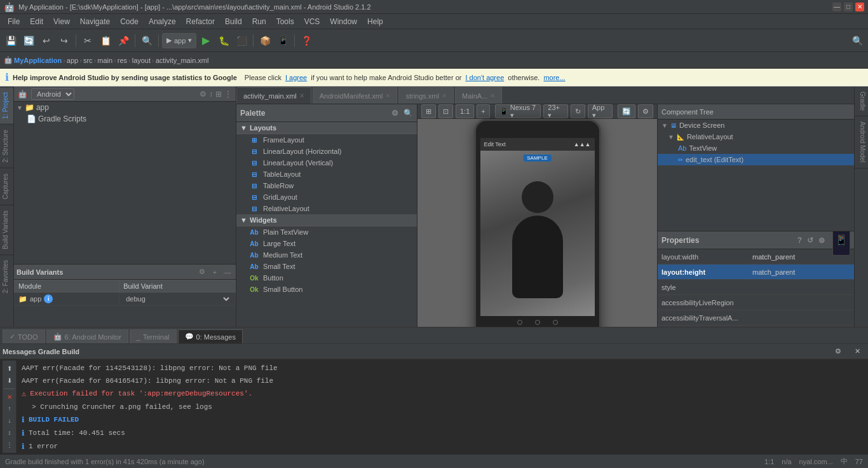 Image resolution: width=868 pixels, height=468 pixels. What do you see at coordinates (105, 60) in the screenshot?
I see `breadcrumb-main: main` at bounding box center [105, 60].